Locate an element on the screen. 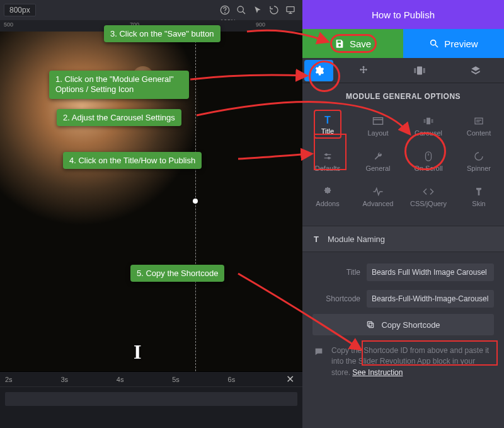 Image resolution: width=504 pixels, height=428 pixels. spinner-icon is located at coordinates (479, 156).